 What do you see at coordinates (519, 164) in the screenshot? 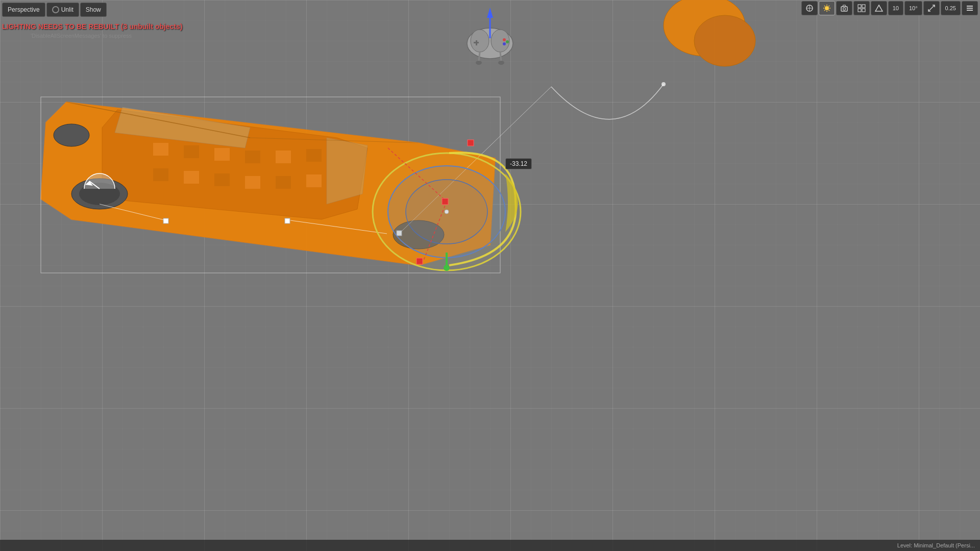
I see `rotation-tooltip: -33.12` at bounding box center [519, 164].